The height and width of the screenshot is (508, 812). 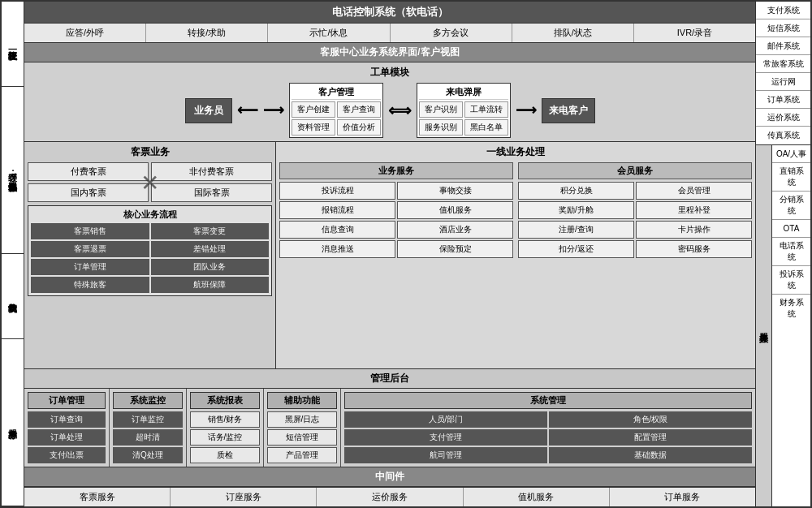 I want to click on rb-2: 分销系统, so click(x=791, y=206).